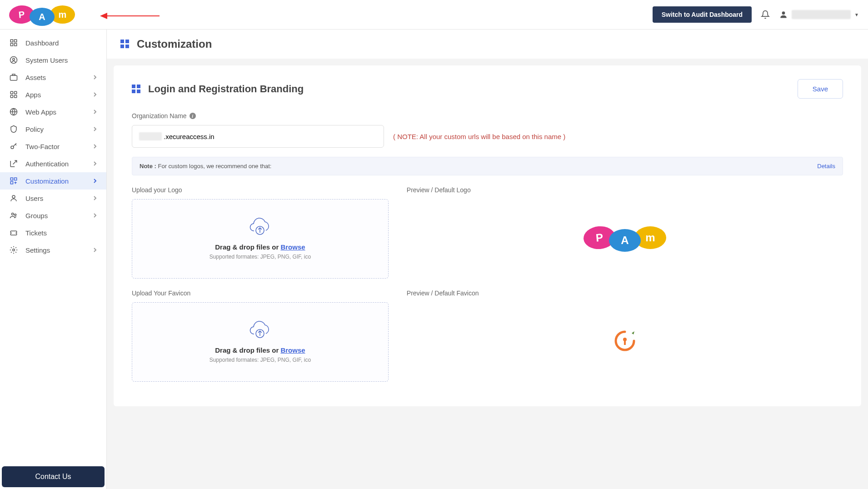 The width and height of the screenshot is (868, 489). What do you see at coordinates (46, 60) in the screenshot?
I see `sidebar-item-label: System Users` at bounding box center [46, 60].